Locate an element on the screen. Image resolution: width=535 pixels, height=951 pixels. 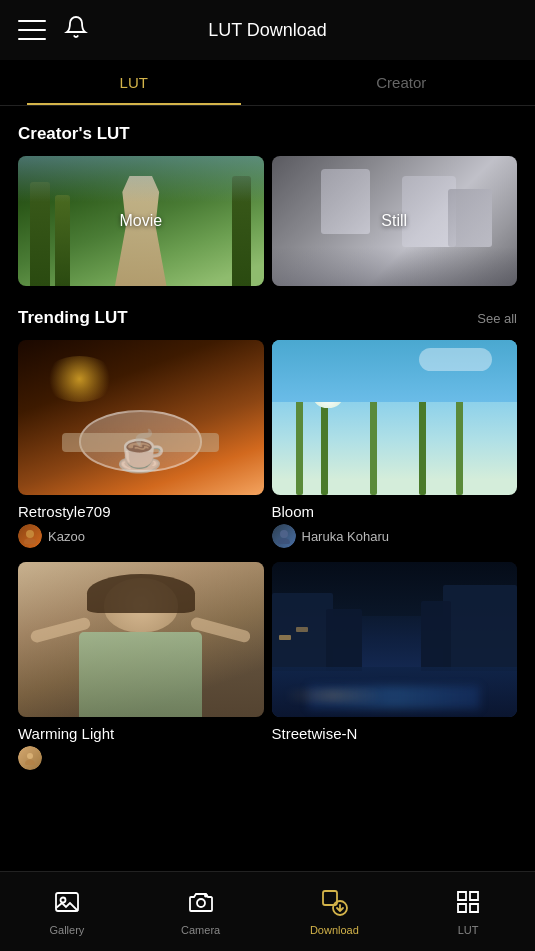
nav-gallery: Gallery is located at coordinates (67, 912).